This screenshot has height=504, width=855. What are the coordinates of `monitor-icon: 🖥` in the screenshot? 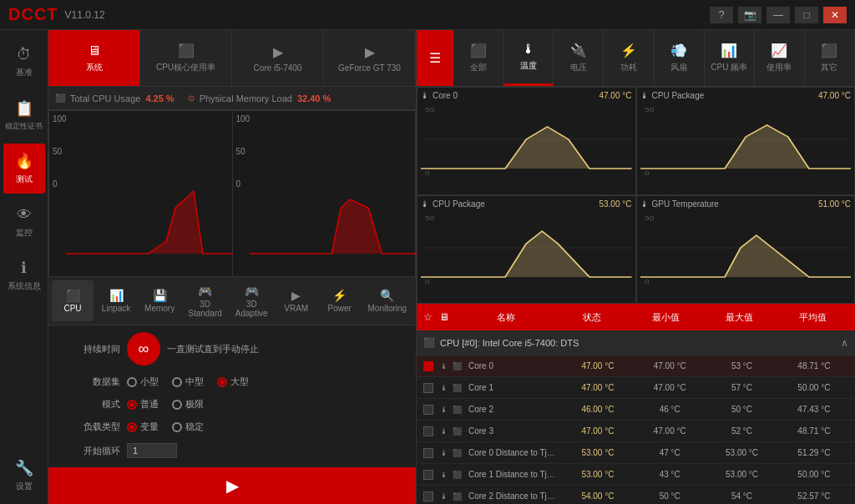 It's located at (444, 317).